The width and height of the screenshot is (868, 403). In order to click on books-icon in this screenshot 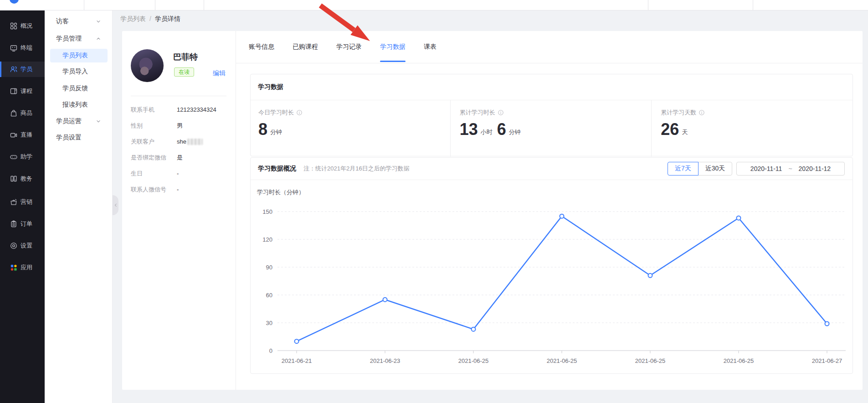, I will do `click(14, 179)`.